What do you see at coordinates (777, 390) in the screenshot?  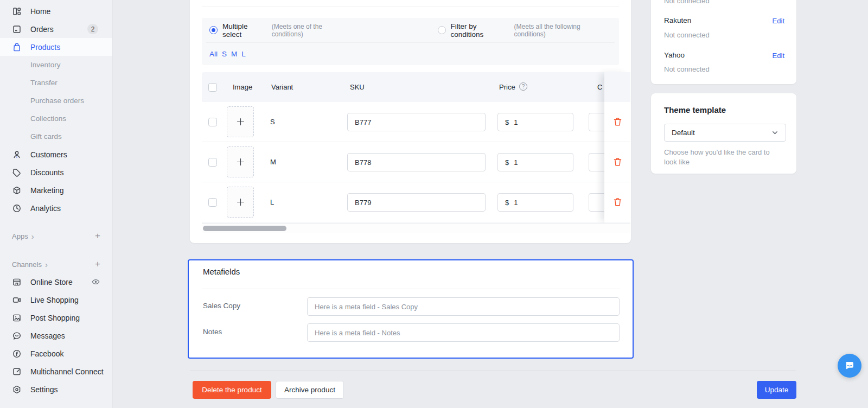 I see `update-button: Update` at bounding box center [777, 390].